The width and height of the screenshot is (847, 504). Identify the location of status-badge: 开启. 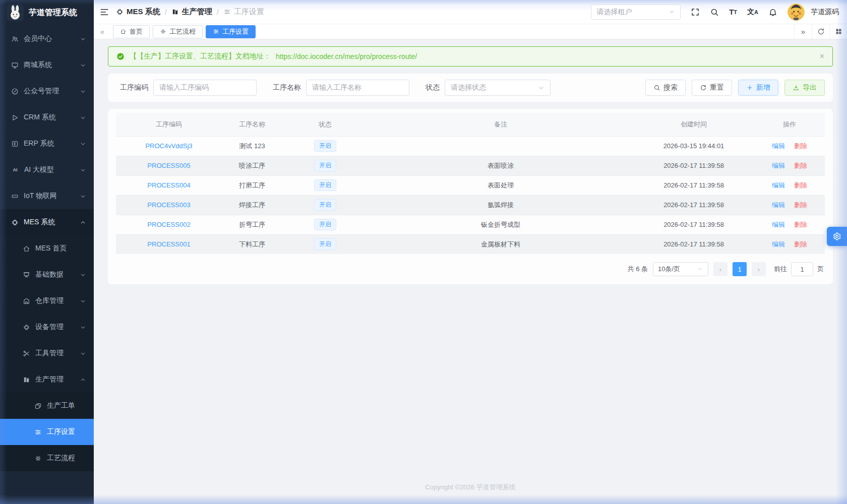
(325, 205).